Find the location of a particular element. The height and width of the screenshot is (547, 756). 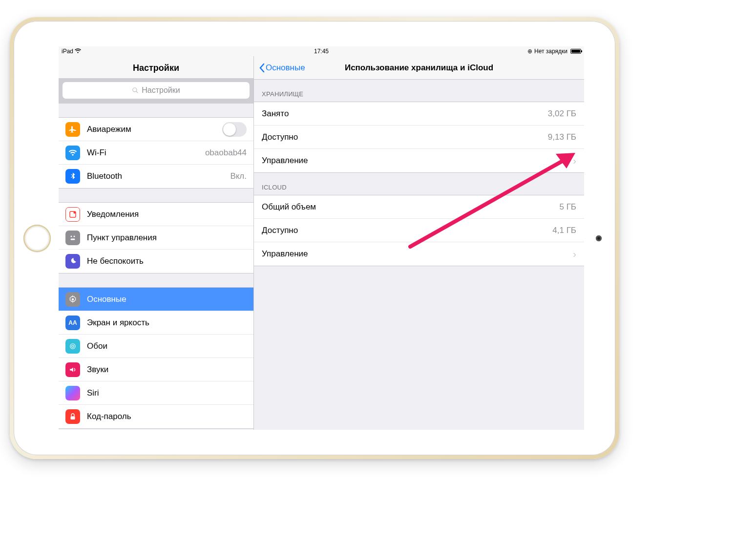

storage-manage-label: Управление is located at coordinates (415, 161).